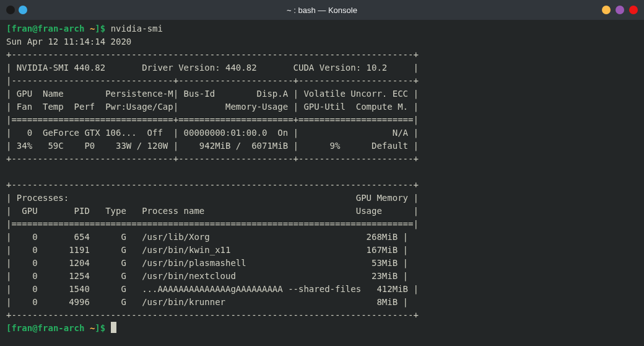 The height and width of the screenshot is (346, 644). I want to click on close-button, so click(633, 10).